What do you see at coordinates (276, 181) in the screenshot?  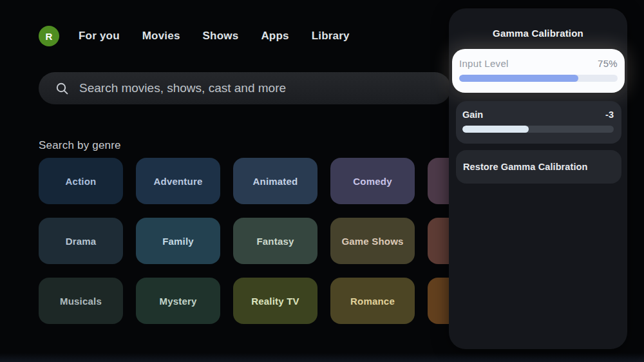 I see `genre-tile-animated: Animated` at bounding box center [276, 181].